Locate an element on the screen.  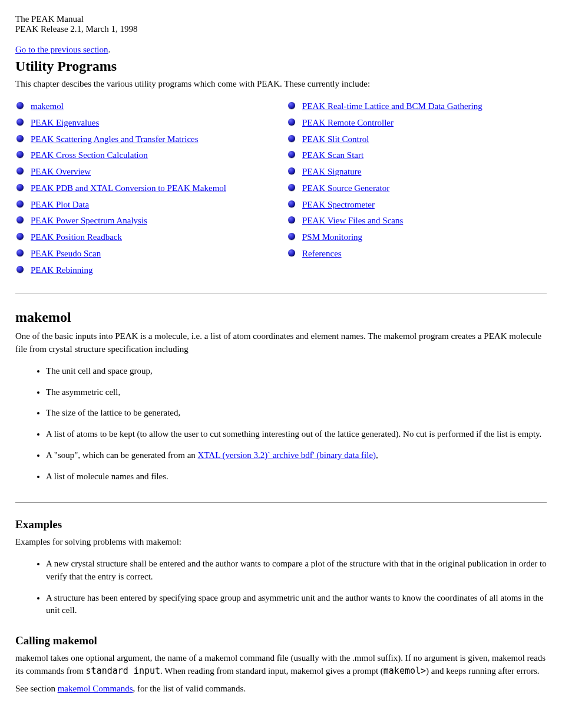
toc-item: PEAK PDB and XTAL Conversion to PEAK Mak… is located at coordinates (145, 189).